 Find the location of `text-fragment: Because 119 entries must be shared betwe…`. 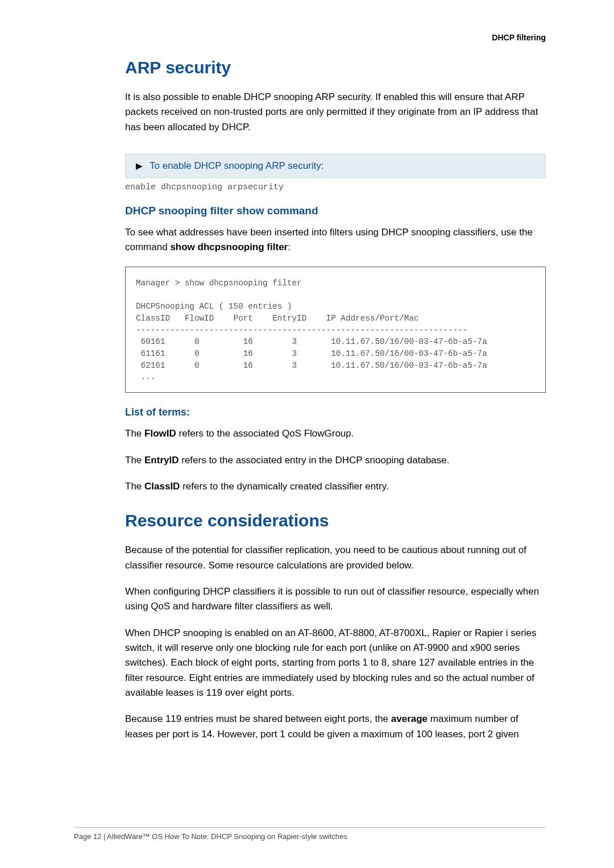

text-fragment: Because 119 entries must be shared betwe… is located at coordinates (258, 719).